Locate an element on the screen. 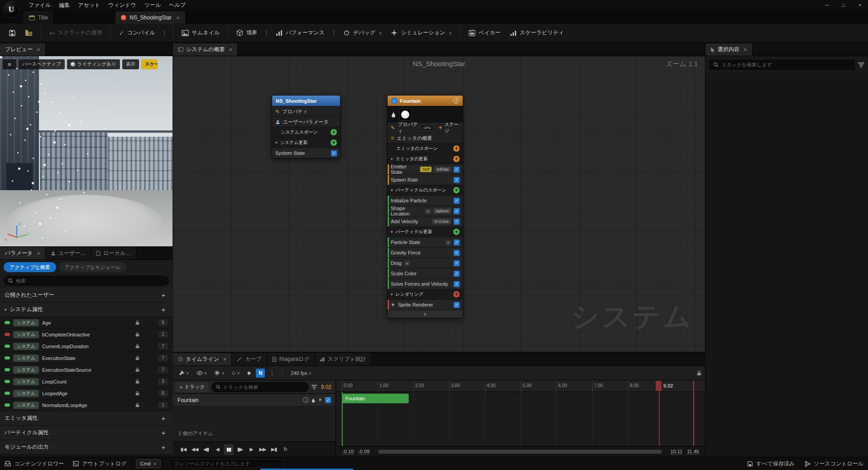 The height and width of the screenshot is (470, 868). console-command-input is located at coordinates (226, 464).